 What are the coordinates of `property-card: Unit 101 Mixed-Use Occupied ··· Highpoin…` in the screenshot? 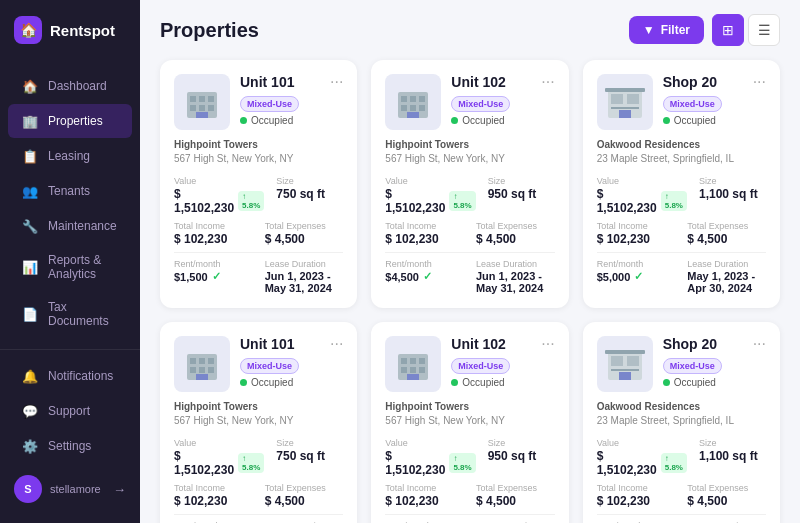 It's located at (258, 184).